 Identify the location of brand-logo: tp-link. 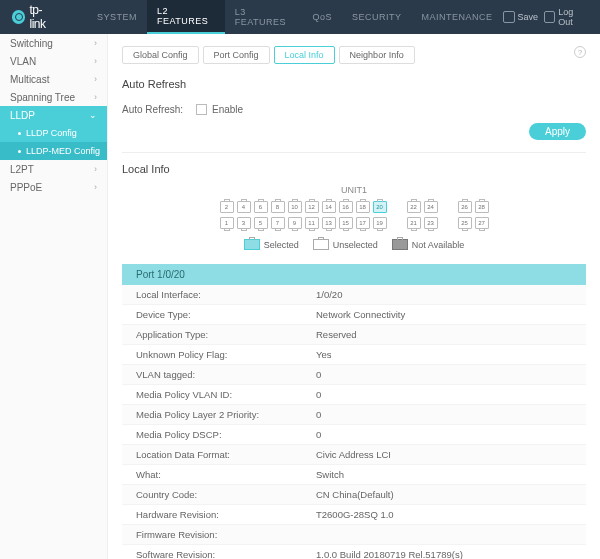
(34, 17).